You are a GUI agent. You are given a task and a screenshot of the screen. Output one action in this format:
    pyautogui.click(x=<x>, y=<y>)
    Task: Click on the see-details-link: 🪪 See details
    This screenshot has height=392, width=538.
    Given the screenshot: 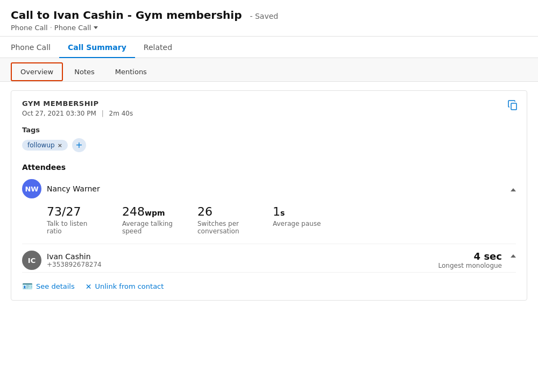 What is the action you would take?
    pyautogui.click(x=48, y=286)
    